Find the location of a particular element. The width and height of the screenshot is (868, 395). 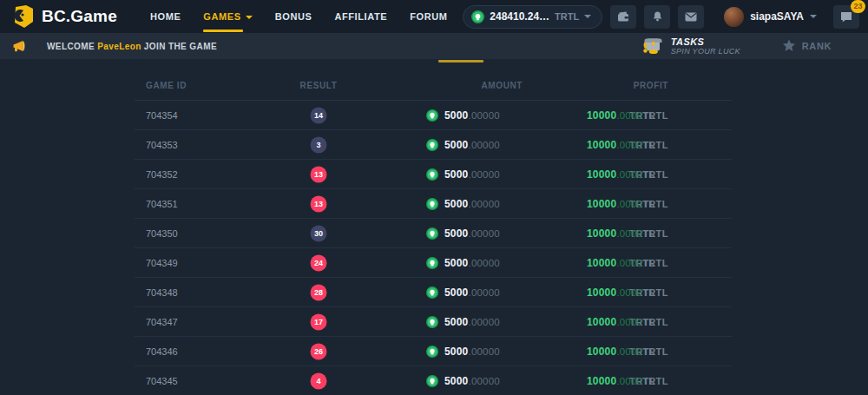

nav-item-home: HOME is located at coordinates (165, 16).